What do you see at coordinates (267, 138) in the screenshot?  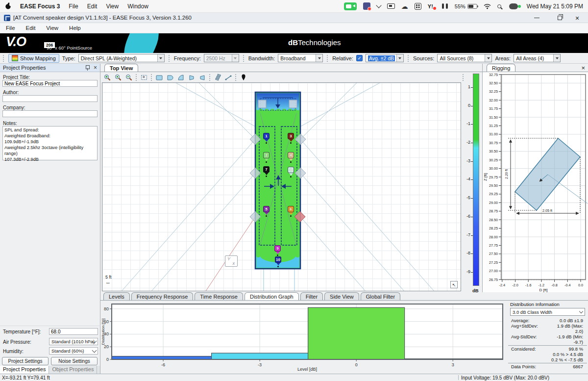 I see `speaker-pin-1: 1` at bounding box center [267, 138].